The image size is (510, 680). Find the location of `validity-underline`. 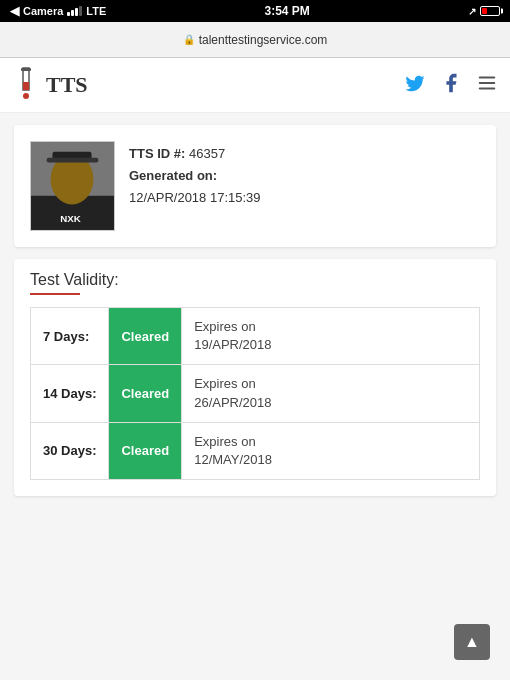

validity-underline is located at coordinates (55, 294).